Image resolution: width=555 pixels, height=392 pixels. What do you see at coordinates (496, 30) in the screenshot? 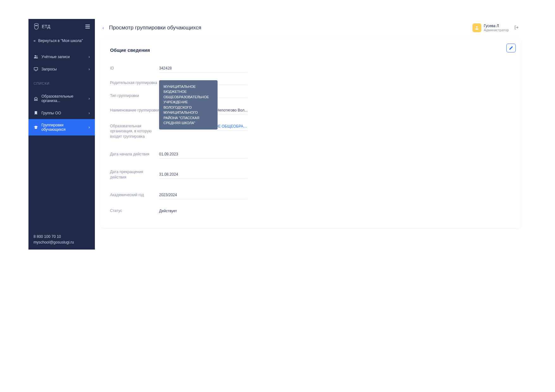
I see `user-role: Администратор` at bounding box center [496, 30].